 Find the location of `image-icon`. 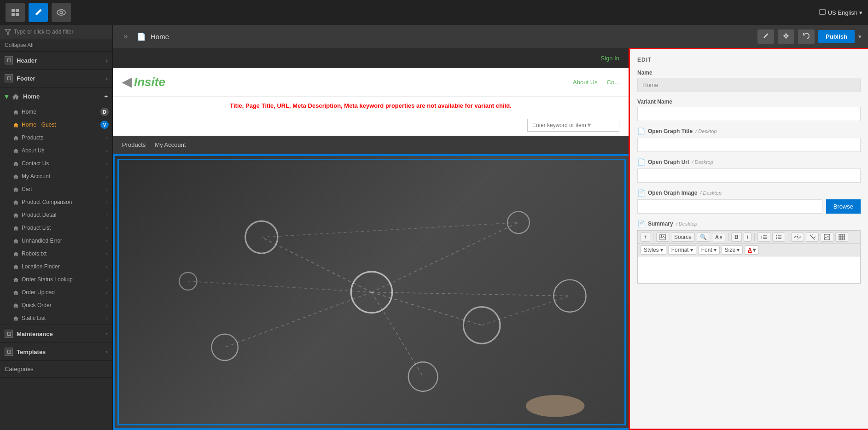

image-icon is located at coordinates (663, 237).